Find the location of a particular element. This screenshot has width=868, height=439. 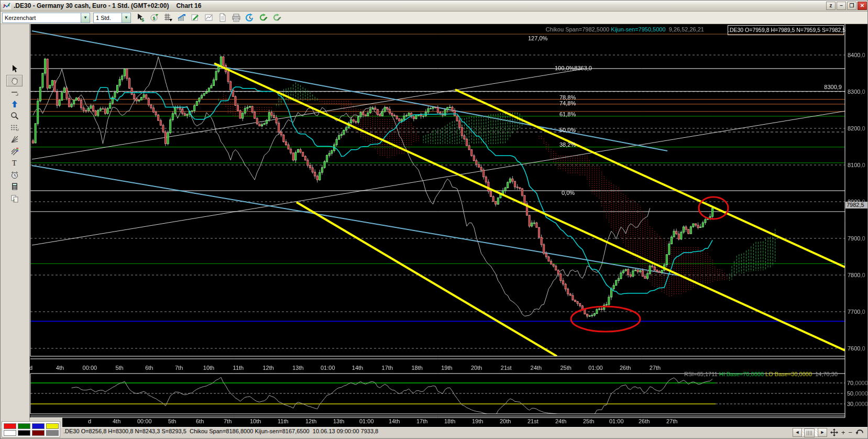

price-tick-label: 7600,0 is located at coordinates (856, 348).